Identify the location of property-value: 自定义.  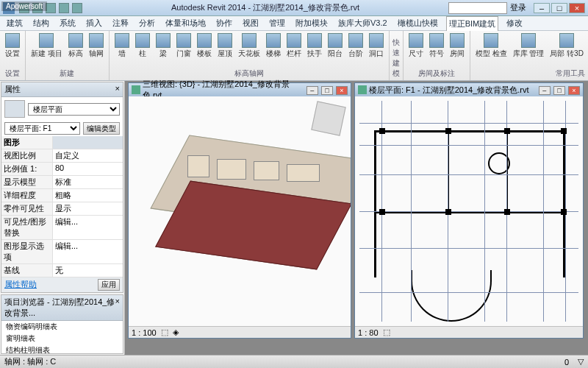
(88, 156).